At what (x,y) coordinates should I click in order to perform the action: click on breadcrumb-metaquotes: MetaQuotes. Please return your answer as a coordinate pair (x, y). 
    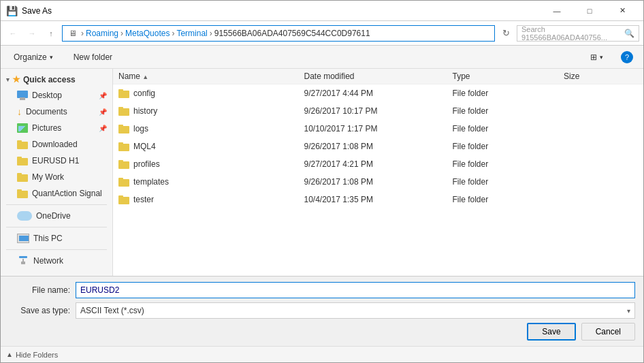
    Looking at the image, I should click on (147, 33).